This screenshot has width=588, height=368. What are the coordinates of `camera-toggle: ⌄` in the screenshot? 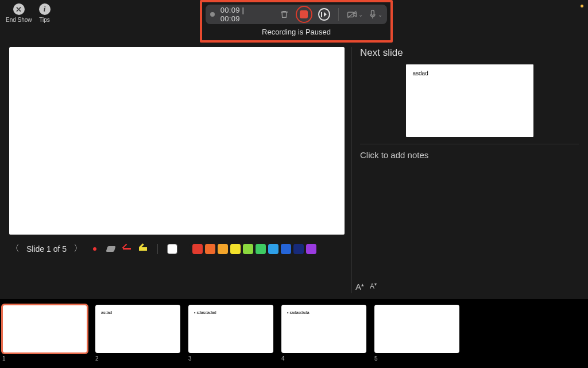 It's located at (355, 14).